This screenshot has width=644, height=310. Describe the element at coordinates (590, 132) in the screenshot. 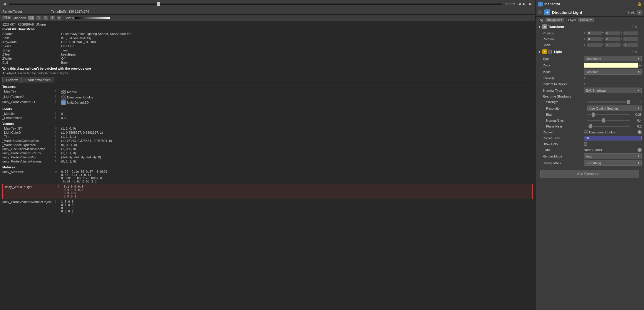

I see `cookie-row: Cookie Directional Cookie ⊙` at that location.